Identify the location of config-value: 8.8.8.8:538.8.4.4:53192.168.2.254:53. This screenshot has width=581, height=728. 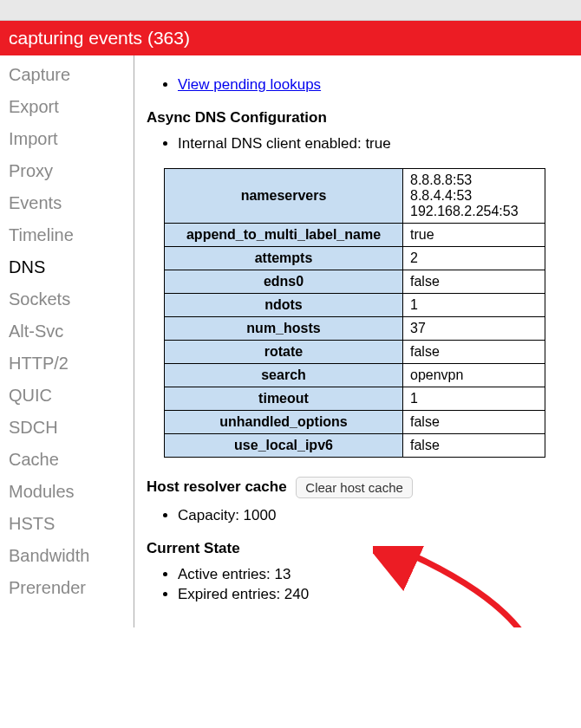
(474, 196).